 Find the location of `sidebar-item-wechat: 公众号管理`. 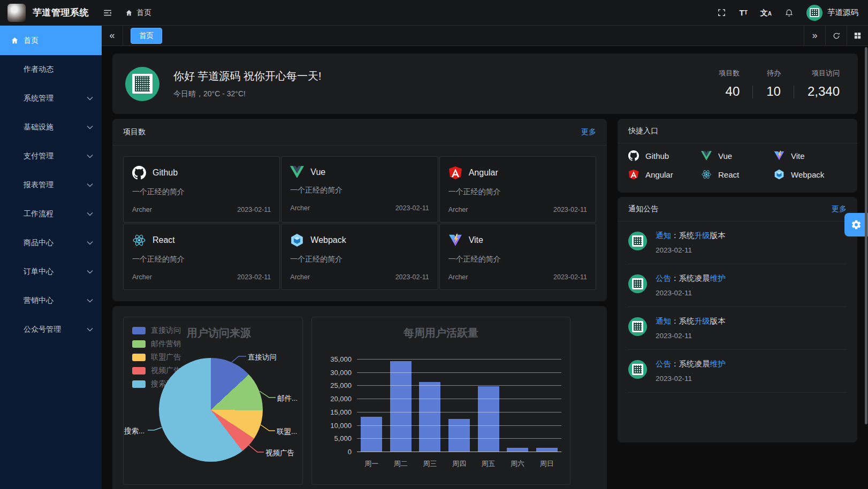

sidebar-item-wechat: 公众号管理 is located at coordinates (51, 330).